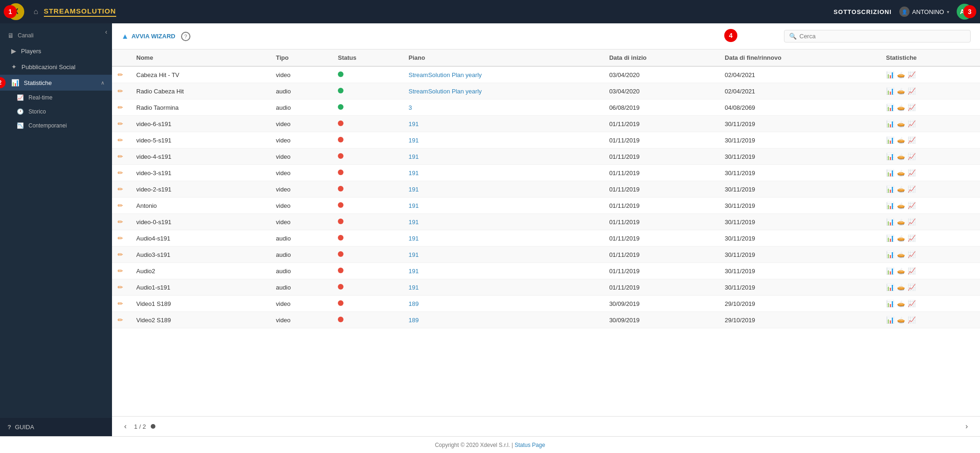 This screenshot has width=980, height=453. What do you see at coordinates (800, 157) in the screenshot?
I see `row-end-cell: 30/11/2019` at bounding box center [800, 157].